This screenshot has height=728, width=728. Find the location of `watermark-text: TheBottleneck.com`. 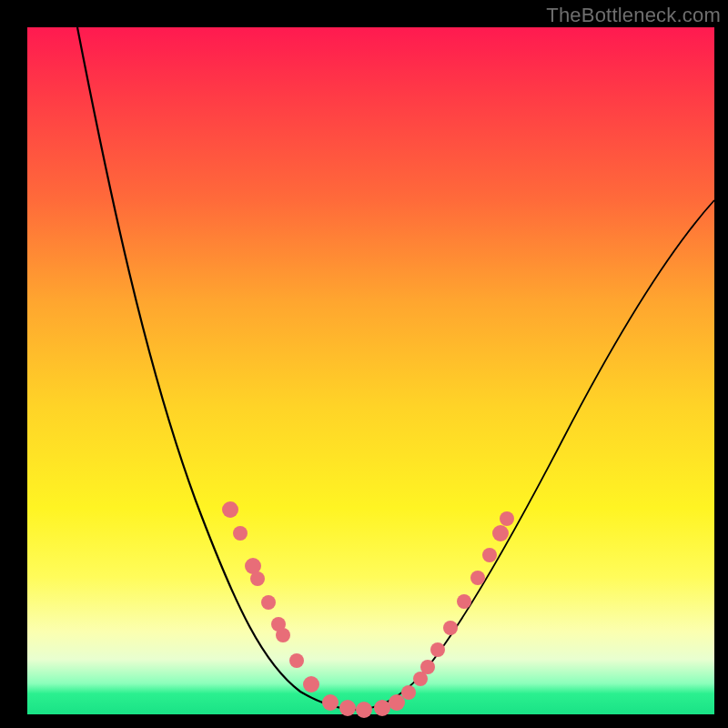

watermark-text: TheBottleneck.com is located at coordinates (633, 15).